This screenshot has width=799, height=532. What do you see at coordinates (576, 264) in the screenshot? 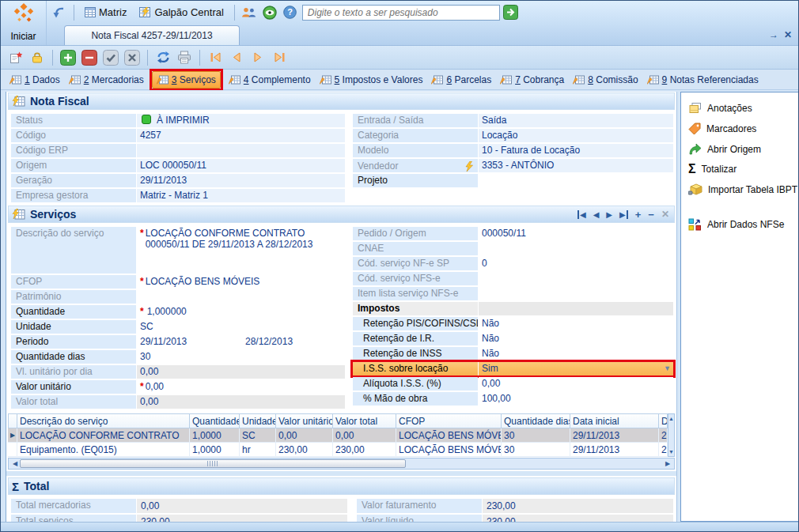
I see `cod-servico-nfe-sp-input: 0` at bounding box center [576, 264].